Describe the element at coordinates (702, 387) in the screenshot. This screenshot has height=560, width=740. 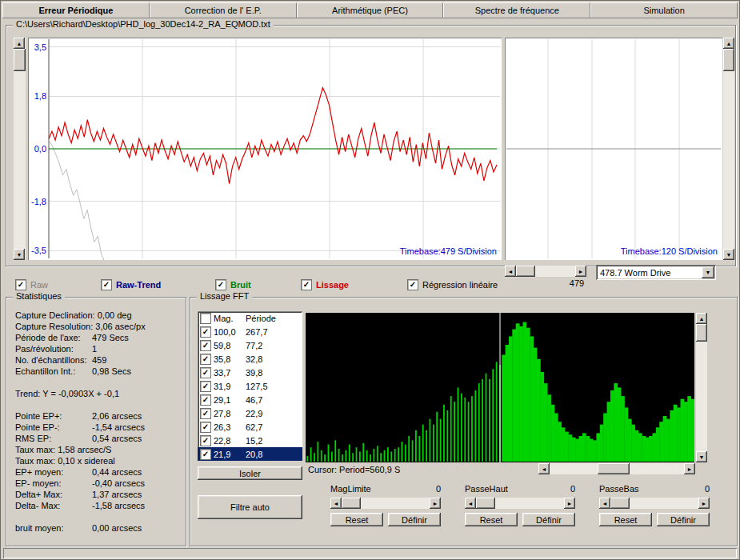
I see `fft-vscrollbar: ▲ ▼` at that location.